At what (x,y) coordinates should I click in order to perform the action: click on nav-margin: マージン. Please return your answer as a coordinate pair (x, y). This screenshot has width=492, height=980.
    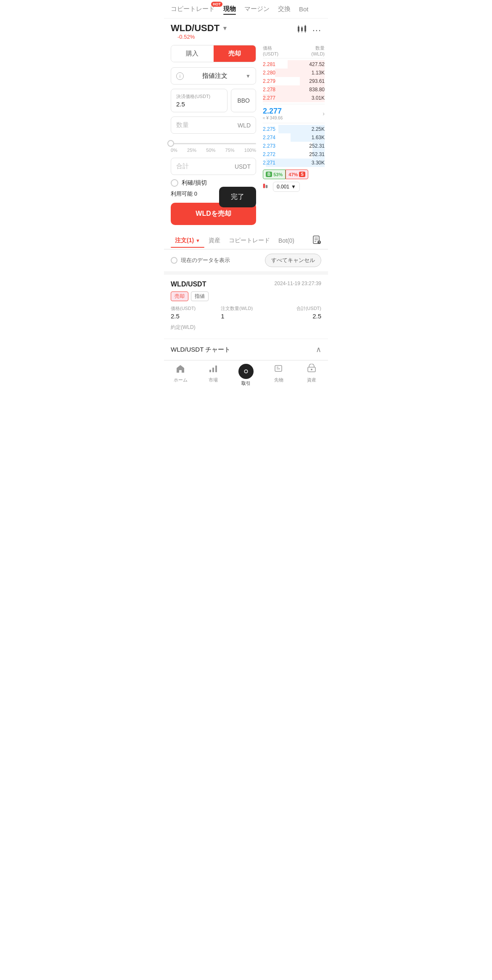
    Looking at the image, I should click on (257, 9).